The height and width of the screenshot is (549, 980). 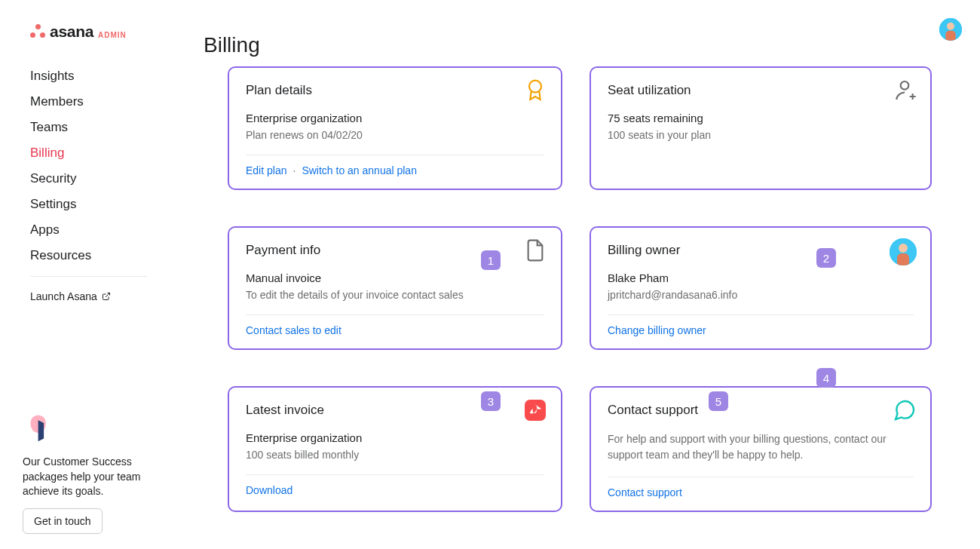 I want to click on sidebar-nav: Insights Members Teams Billing Security …, so click(x=104, y=182).